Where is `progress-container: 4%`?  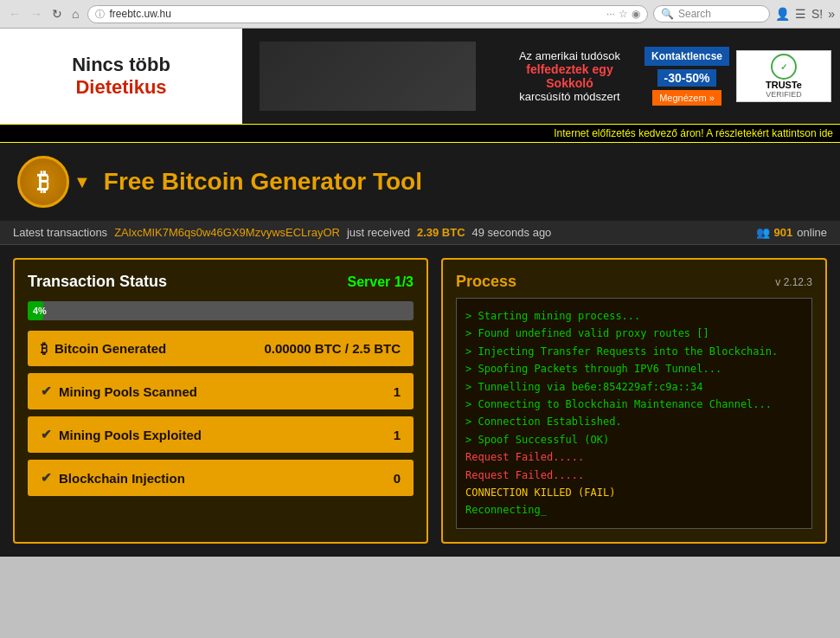 progress-container: 4% is located at coordinates (221, 311).